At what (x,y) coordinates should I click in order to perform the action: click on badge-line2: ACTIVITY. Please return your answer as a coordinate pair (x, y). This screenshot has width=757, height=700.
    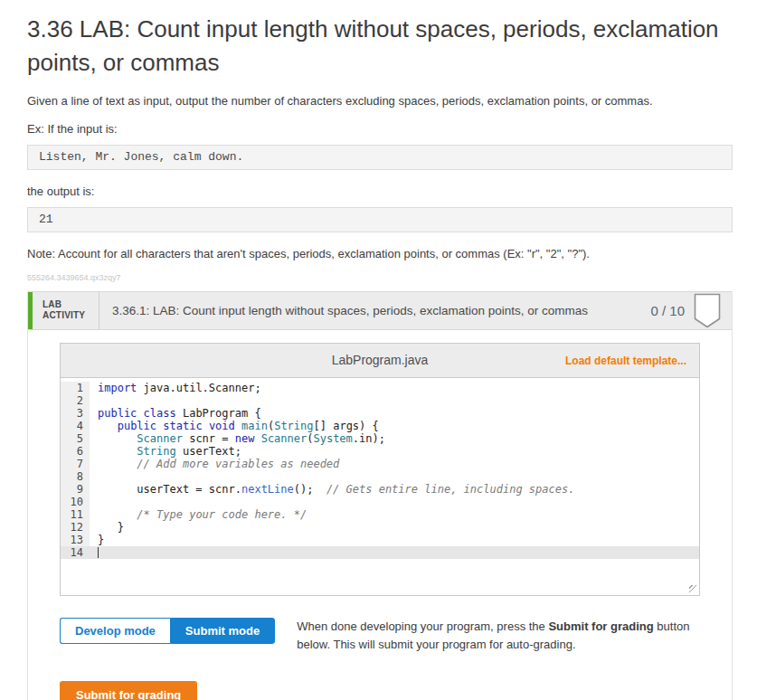
    Looking at the image, I should click on (68, 317).